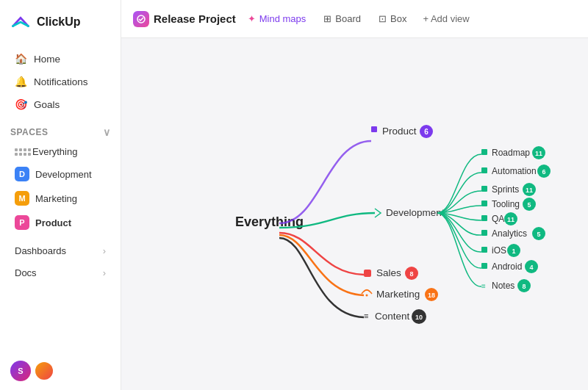  What do you see at coordinates (60, 174) in the screenshot?
I see `sidebar-item-development: D Development` at bounding box center [60, 174].